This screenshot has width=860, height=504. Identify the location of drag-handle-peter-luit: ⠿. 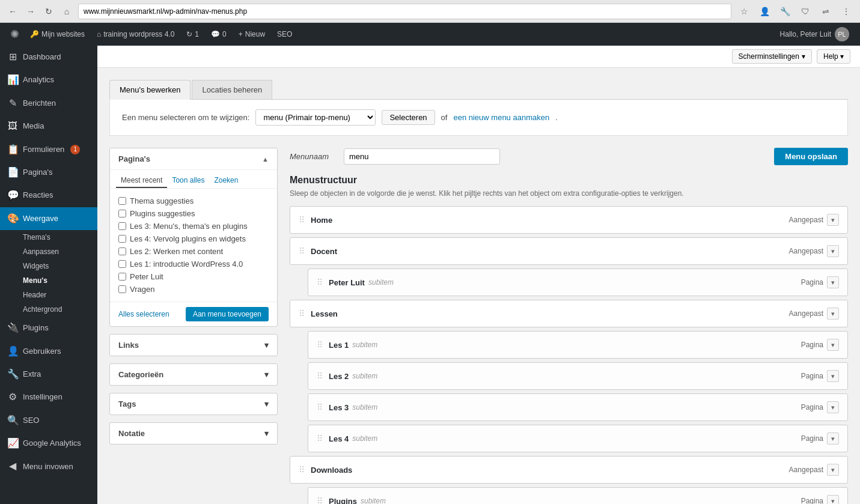
(320, 282).